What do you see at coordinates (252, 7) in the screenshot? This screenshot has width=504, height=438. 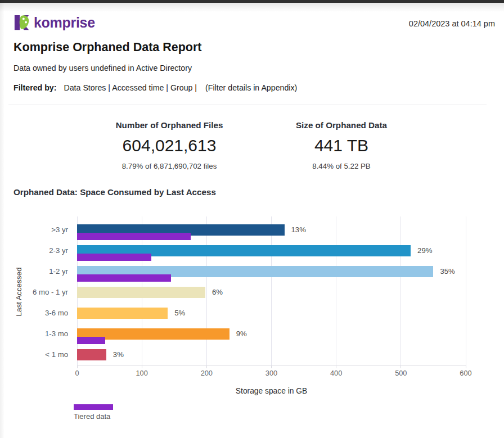 I see `top-shadow` at bounding box center [252, 7].